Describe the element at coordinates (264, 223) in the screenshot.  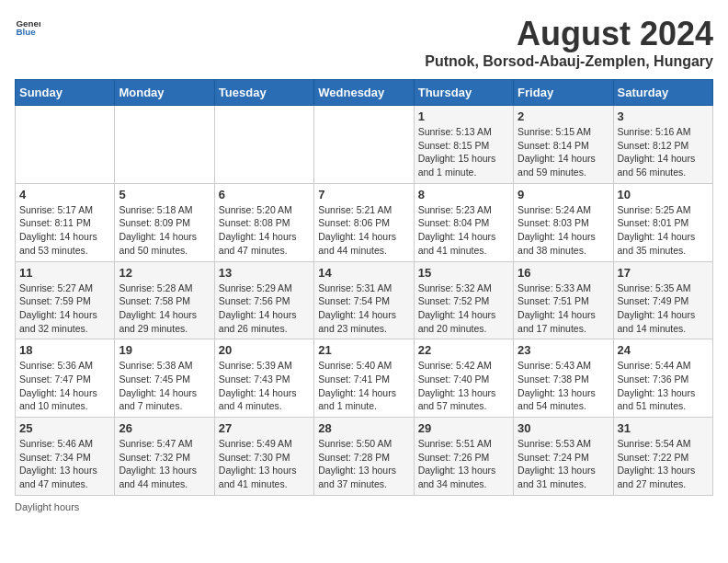
I see `calendar-cell: 6Sunrise: 5:20 AM Sunset: 8:08 PM Daylig…` at that location.